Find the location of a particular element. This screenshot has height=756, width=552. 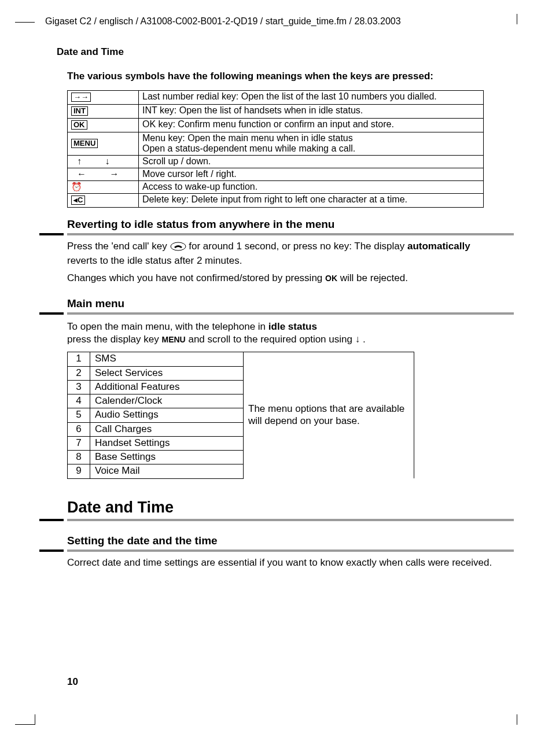

menu-item-name: Handset Settings is located at coordinates (167, 443).